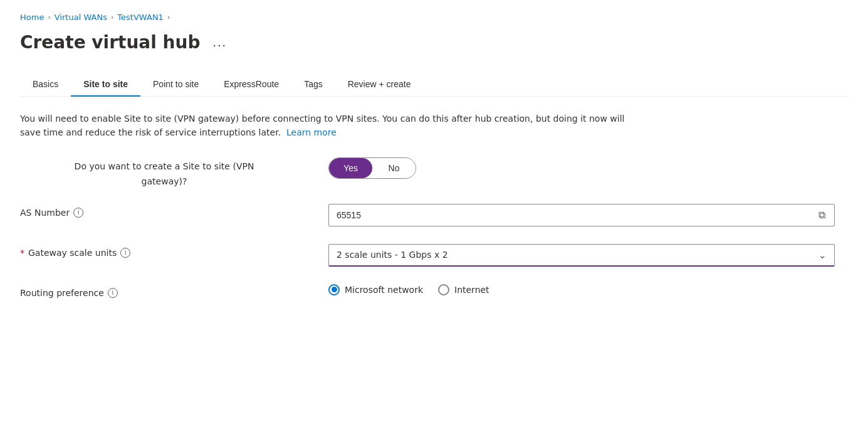 The width and height of the screenshot is (868, 446). What do you see at coordinates (45, 85) in the screenshot?
I see `tab-basics: Basics` at bounding box center [45, 85].